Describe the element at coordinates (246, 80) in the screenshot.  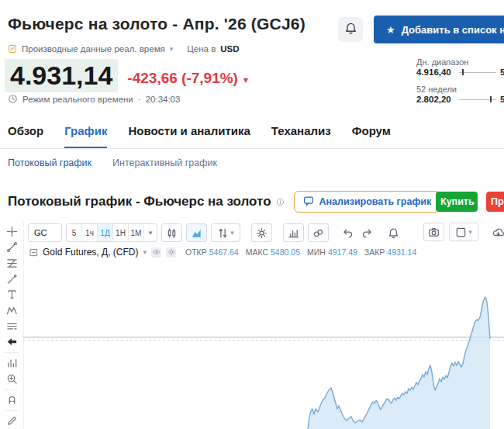
I see `change-caret-icon: ▾` at that location.